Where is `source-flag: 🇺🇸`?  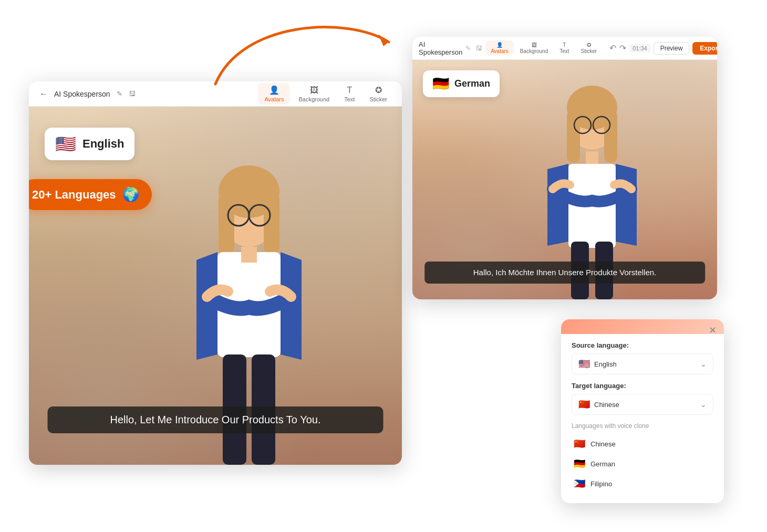
source-flag: 🇺🇸 is located at coordinates (584, 364).